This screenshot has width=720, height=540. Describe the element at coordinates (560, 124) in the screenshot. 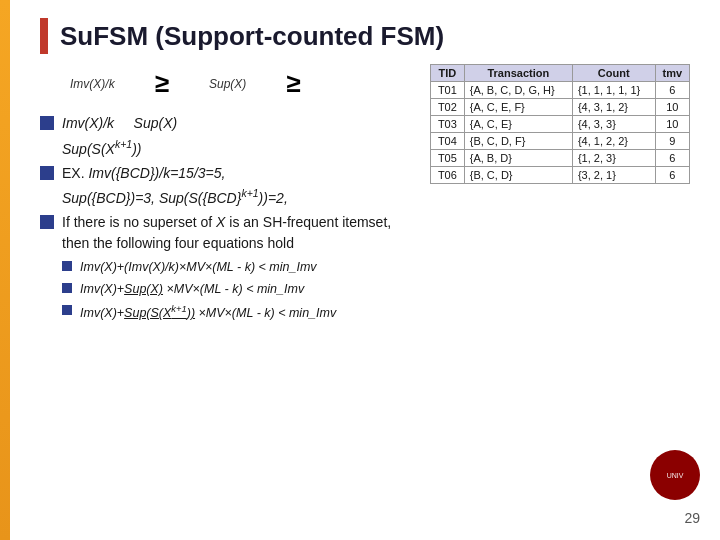

I see `table-row: T03{A, C, E}{4, 3, 3}10` at that location.